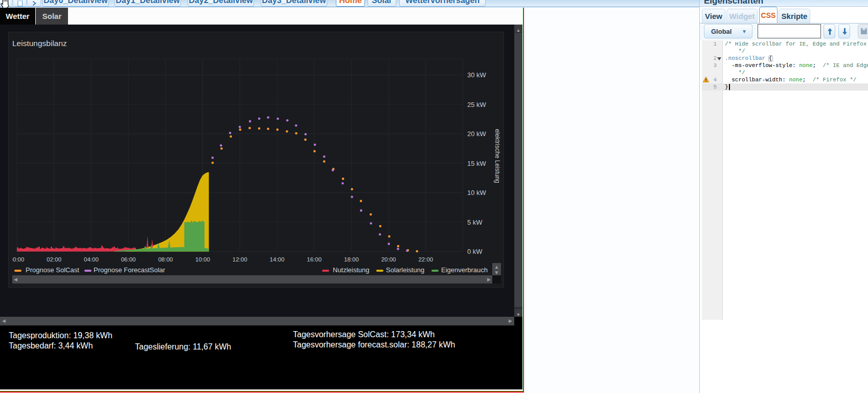  I want to click on svg-text: 25 kW, so click(477, 104).